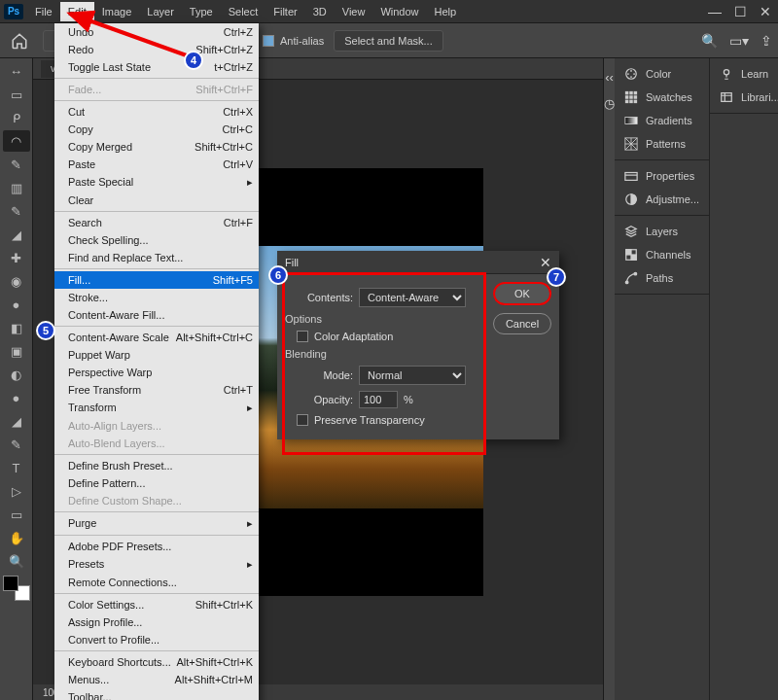  Describe the element at coordinates (661, 199) in the screenshot. I see `panel-adjustme: Adjustme...` at that location.